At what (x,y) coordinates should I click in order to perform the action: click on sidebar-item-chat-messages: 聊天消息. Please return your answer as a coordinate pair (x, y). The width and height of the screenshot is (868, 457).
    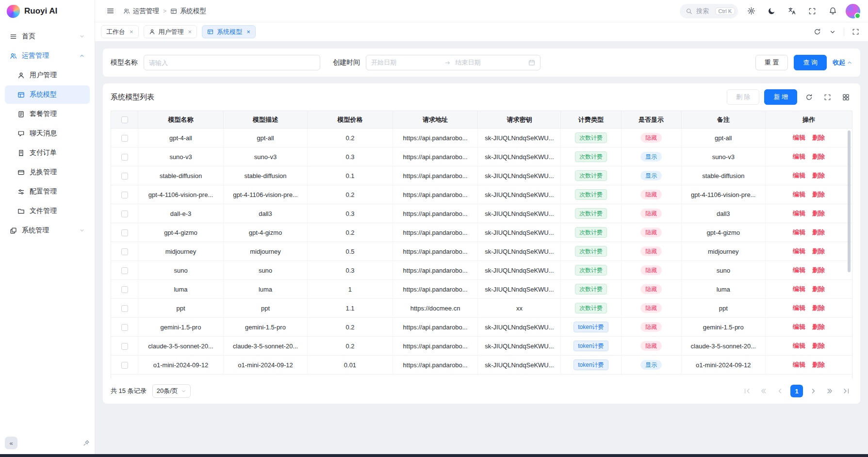
    Looking at the image, I should click on (48, 133).